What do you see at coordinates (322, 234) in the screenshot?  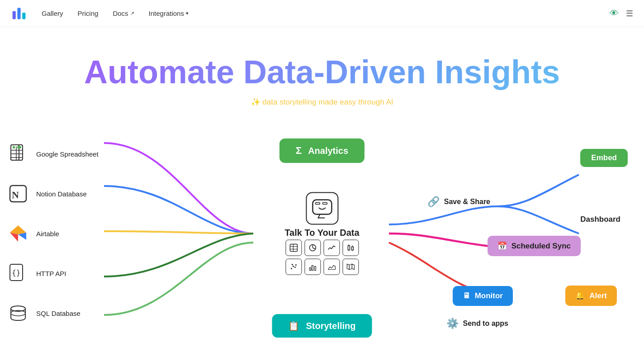 I see `center-diagram: Talk To Your Data` at bounding box center [322, 234].